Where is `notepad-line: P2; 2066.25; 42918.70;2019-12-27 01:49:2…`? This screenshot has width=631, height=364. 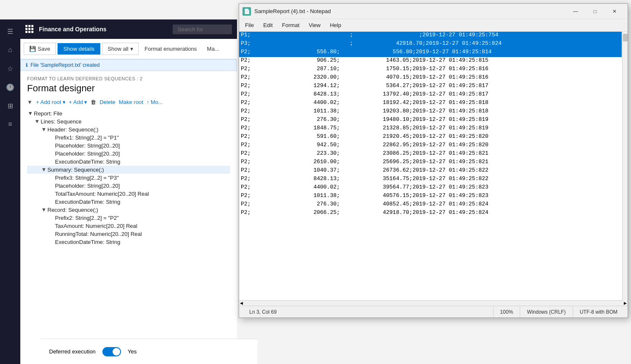 notepad-line: P2; 2066.25; 42918.70;2019-12-27 01:49:2… is located at coordinates (430, 213).